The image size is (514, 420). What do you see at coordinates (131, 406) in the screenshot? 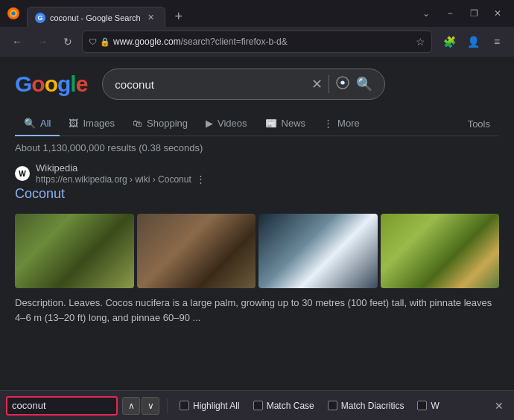
I see `find-prev-button: ∧` at bounding box center [131, 406].